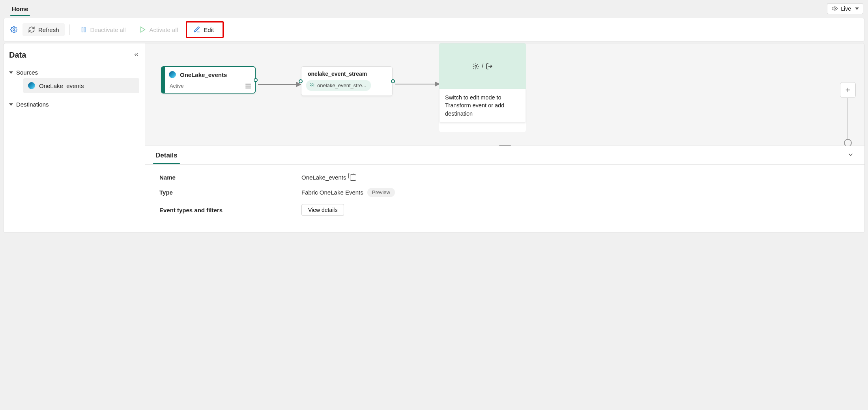 Image resolution: width=868 pixels, height=410 pixels. I want to click on zoom-handle, so click(848, 142).